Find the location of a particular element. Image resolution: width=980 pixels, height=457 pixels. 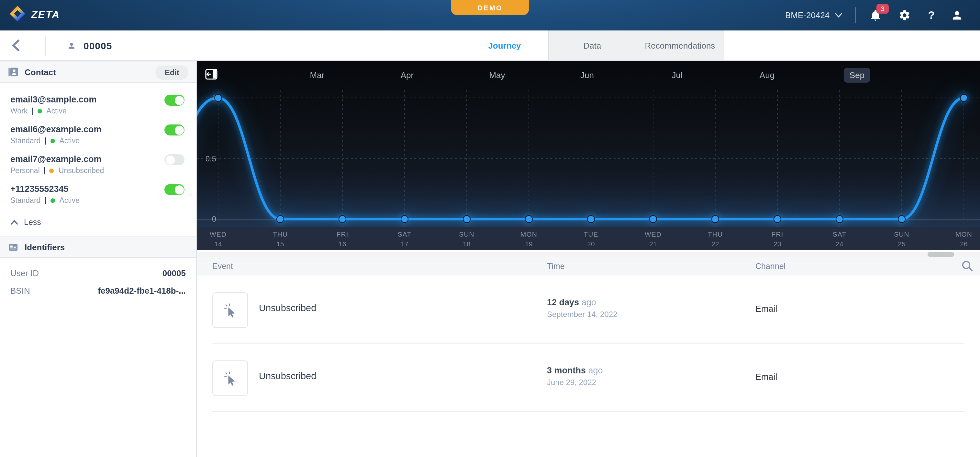

zeta-diamond-icon is located at coordinates (18, 15).